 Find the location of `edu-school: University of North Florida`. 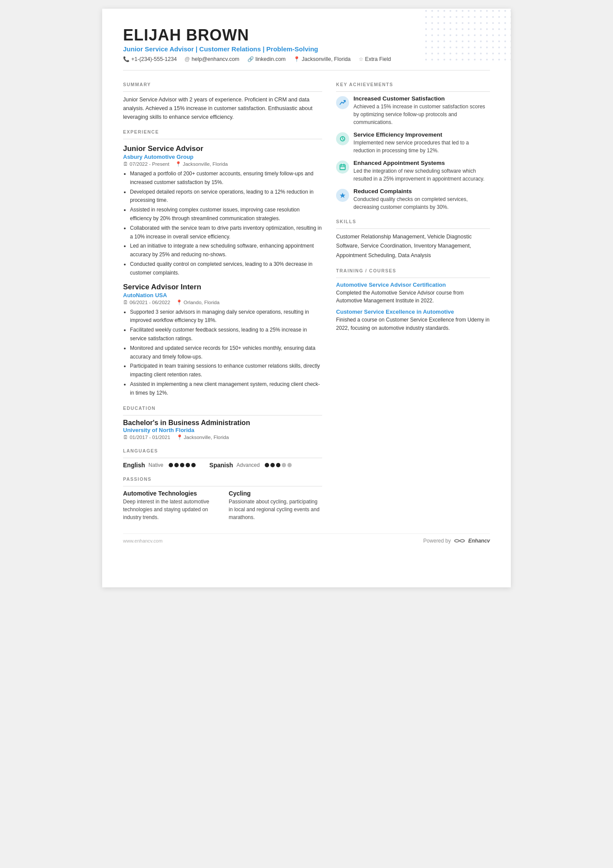

edu-school: University of North Florida is located at coordinates (223, 430).